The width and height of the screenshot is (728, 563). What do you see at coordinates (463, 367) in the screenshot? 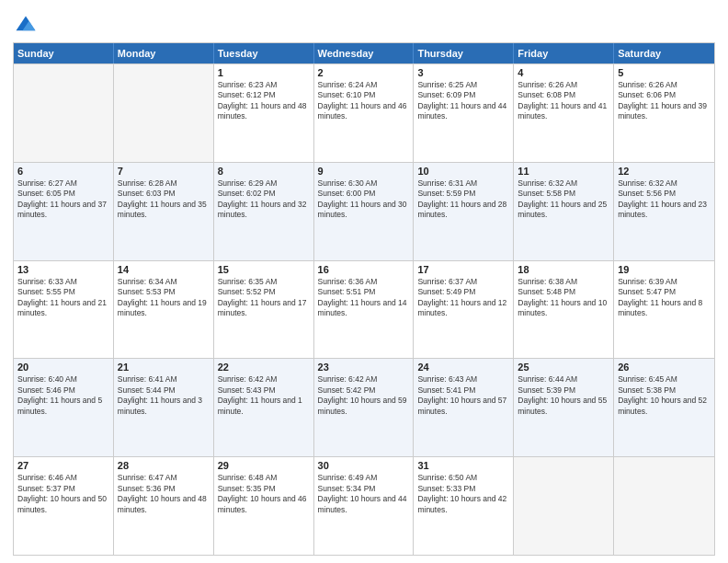
I see `day-number: 24` at bounding box center [463, 367].